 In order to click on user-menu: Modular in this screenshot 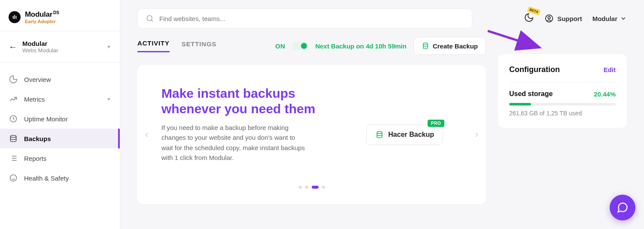, I will do `click(610, 19)`.